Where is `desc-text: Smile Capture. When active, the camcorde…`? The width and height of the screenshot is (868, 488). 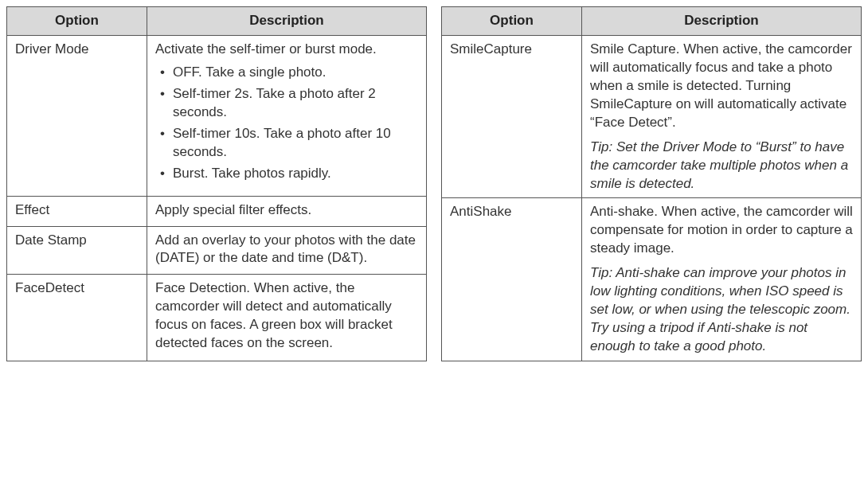 desc-text: Smile Capture. When active, the camcorde… is located at coordinates (721, 86).